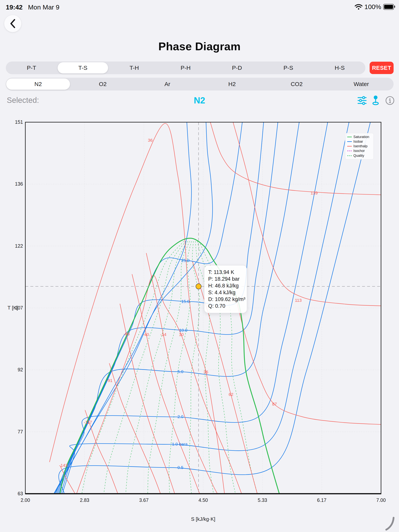  Describe the element at coordinates (314, 193) in the screenshot. I see `isenthalp-label: 139` at that location.